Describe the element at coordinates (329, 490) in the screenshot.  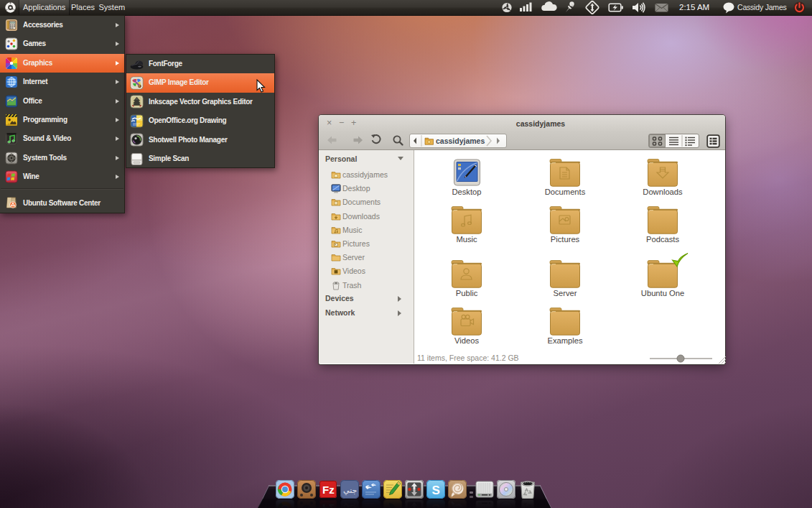
I see `svg-text: Fz` at that location.